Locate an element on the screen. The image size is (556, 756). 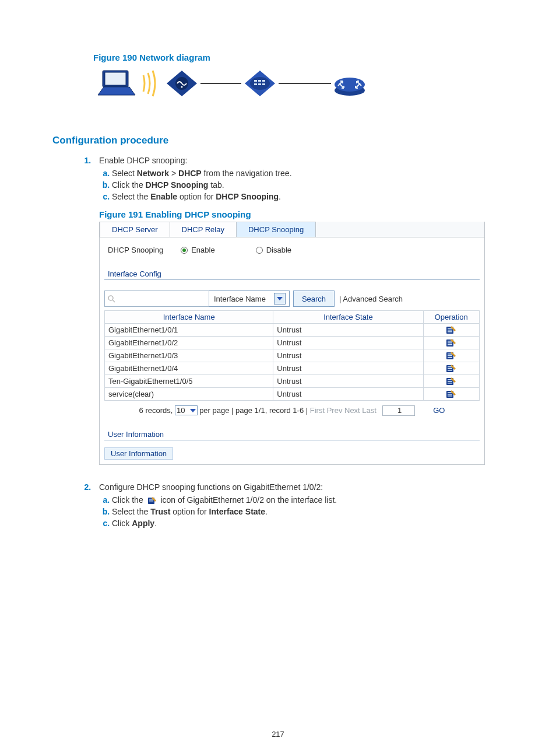
router-icon is located at coordinates (350, 83).